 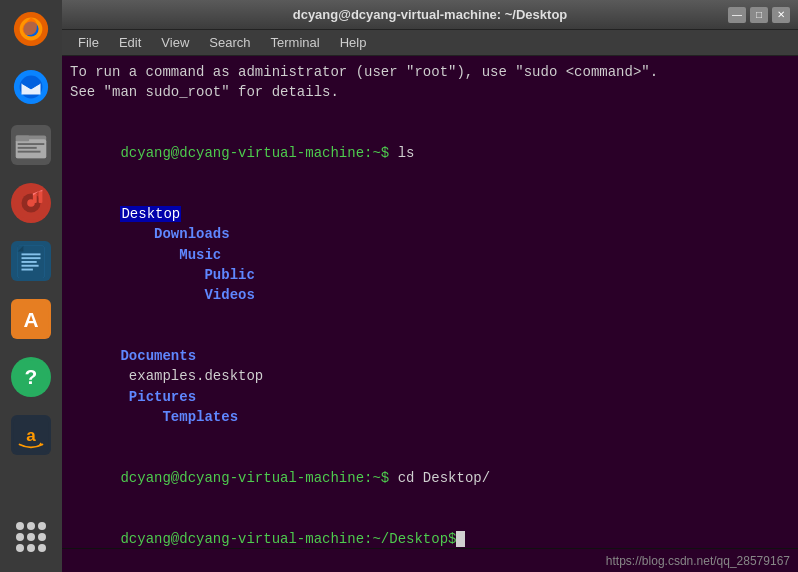 What do you see at coordinates (430, 72) in the screenshot?
I see `sudo-line1: To run a command as administrator (user …` at bounding box center [430, 72].